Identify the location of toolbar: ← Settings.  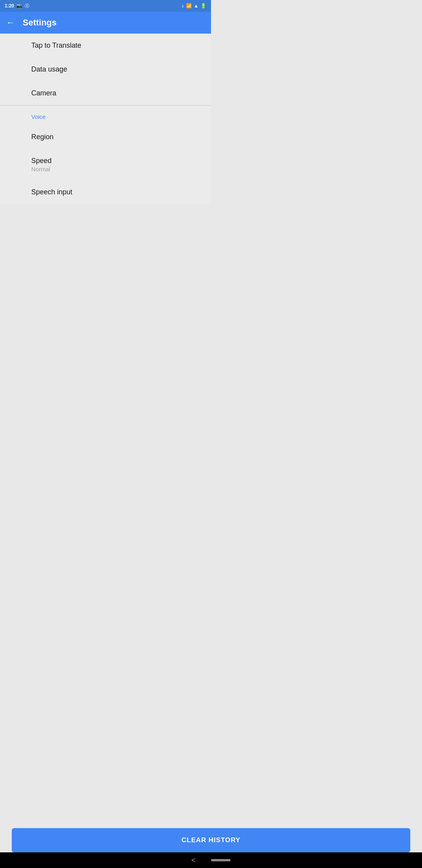
(106, 23).